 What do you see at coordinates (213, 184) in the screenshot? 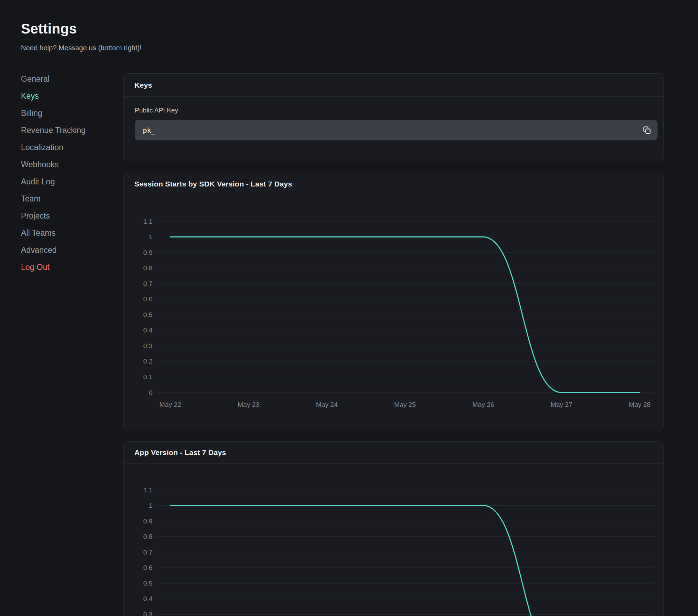
I see `sdk-version-chart-title: Session Starts by SDK Version - Last 7 D…` at bounding box center [213, 184].